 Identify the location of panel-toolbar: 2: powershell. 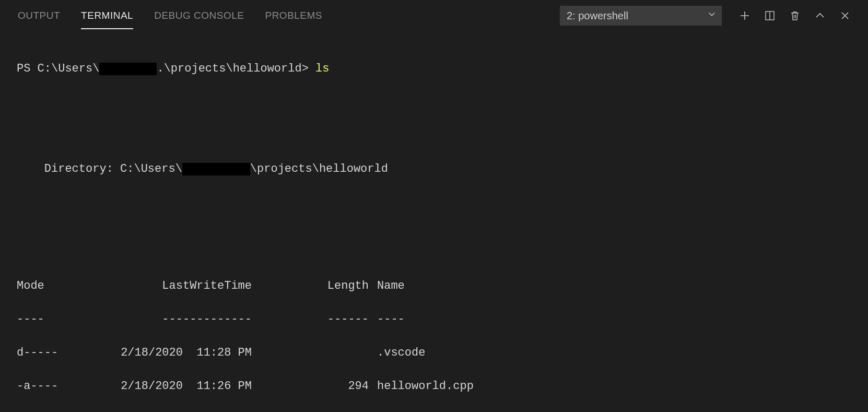
(706, 16).